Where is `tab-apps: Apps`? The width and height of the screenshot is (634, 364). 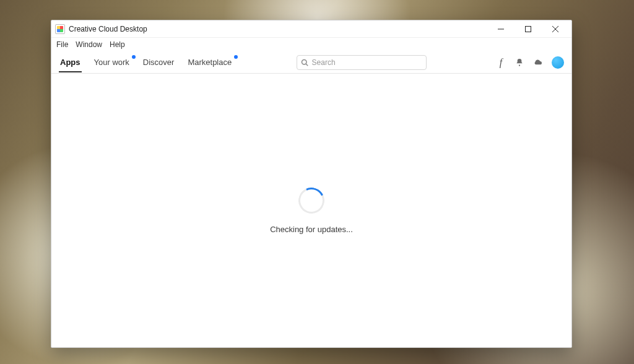 tab-apps: Apps is located at coordinates (71, 62).